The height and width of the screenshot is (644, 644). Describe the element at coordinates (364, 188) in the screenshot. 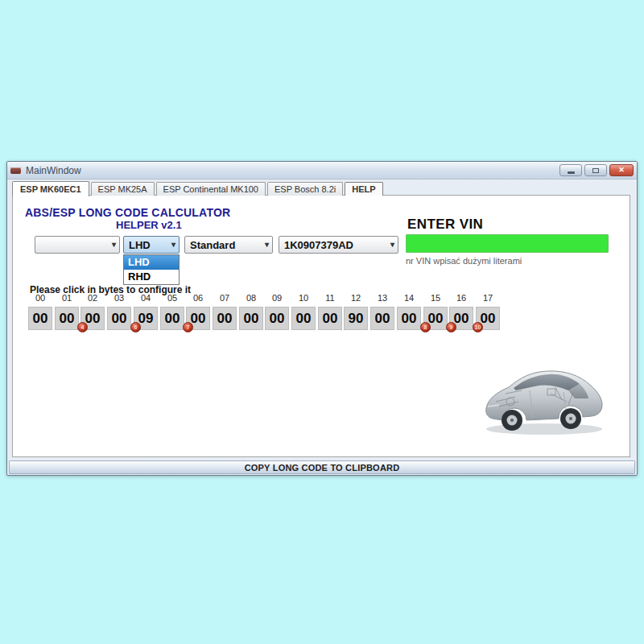

I see `tab-help: HELP` at that location.